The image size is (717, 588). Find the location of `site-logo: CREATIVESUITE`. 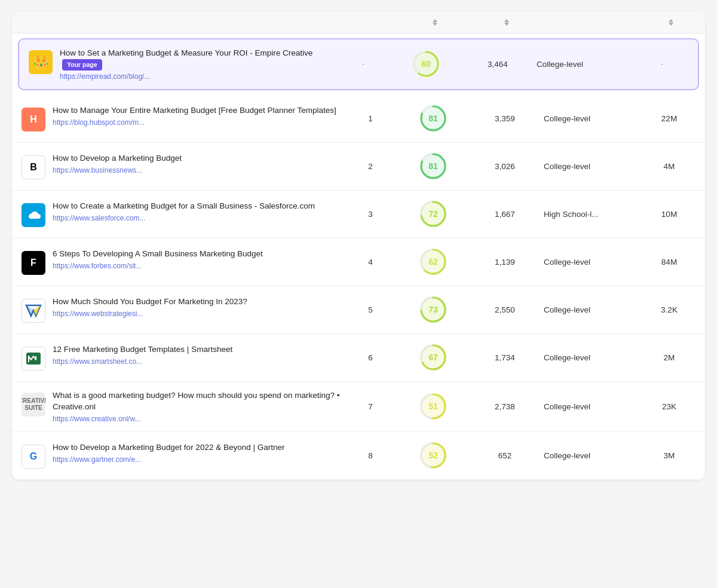

site-logo: CREATIVESUITE is located at coordinates (33, 405).